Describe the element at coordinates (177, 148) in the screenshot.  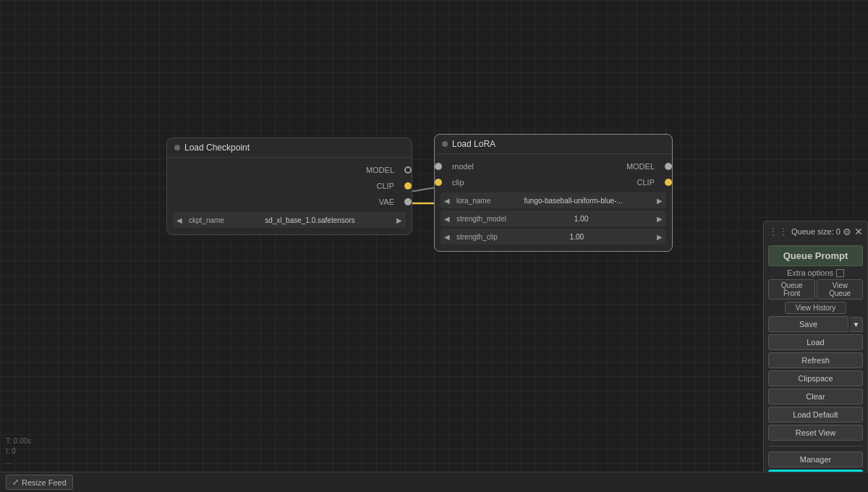
I see `checkpoint-title-dot` at that location.